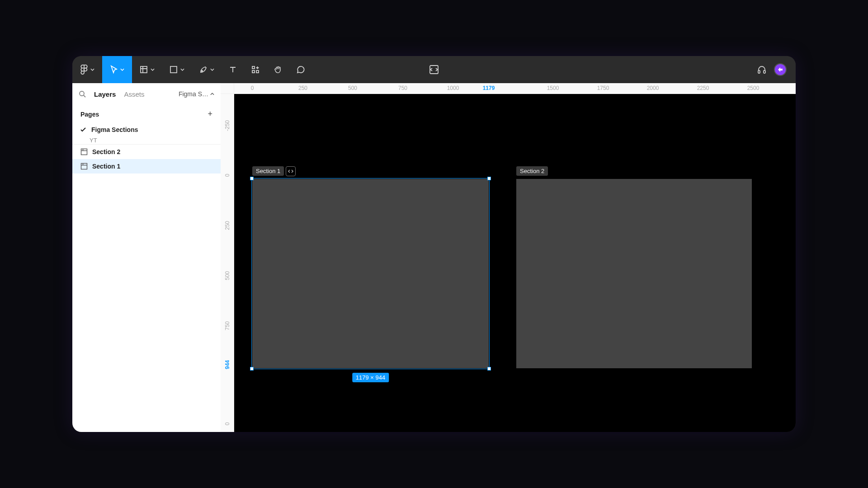 This screenshot has height=488, width=868. What do you see at coordinates (434, 70) in the screenshot?
I see `dev-mode-icon` at bounding box center [434, 70].